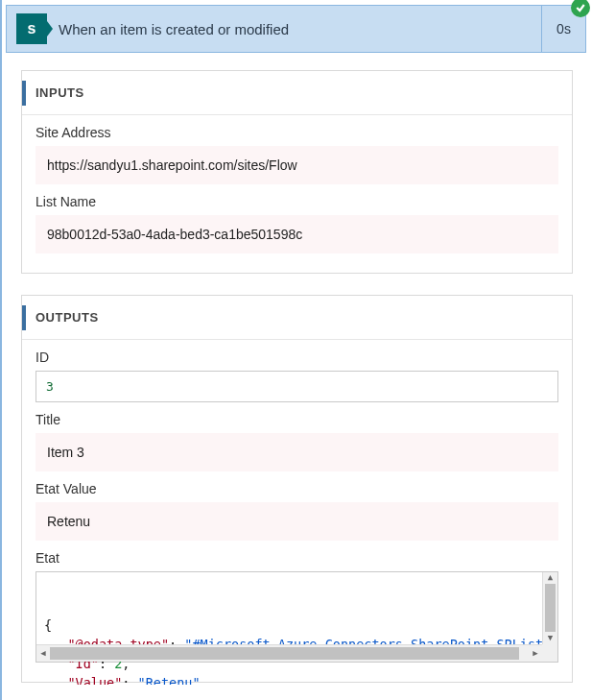  What do you see at coordinates (297, 616) in the screenshot?
I see `etat-json-box: { "@odata.type": "#Microsoft.Azure.Conne…` at bounding box center [297, 616].